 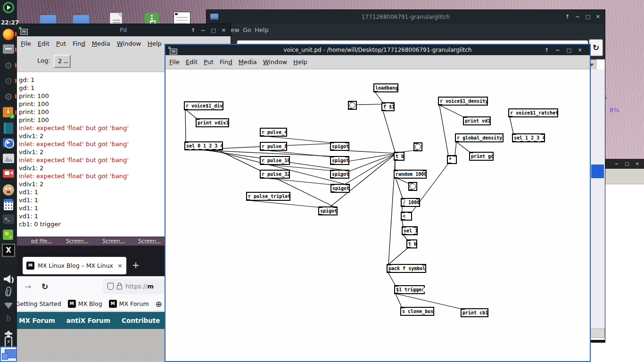 I want to click on settings-gear-1-icon: ⚙, so click(x=8, y=66).